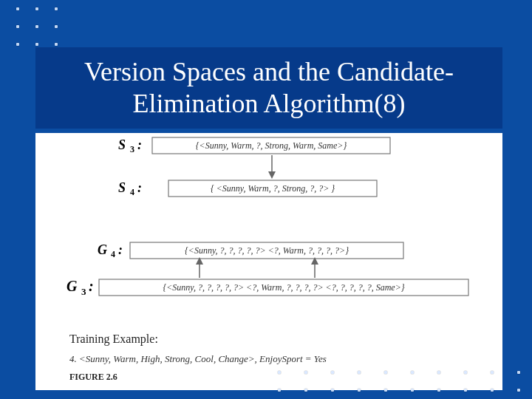  Describe the element at coordinates (84, 291) in the screenshot. I see `label-g3-sub: 3` at that location.